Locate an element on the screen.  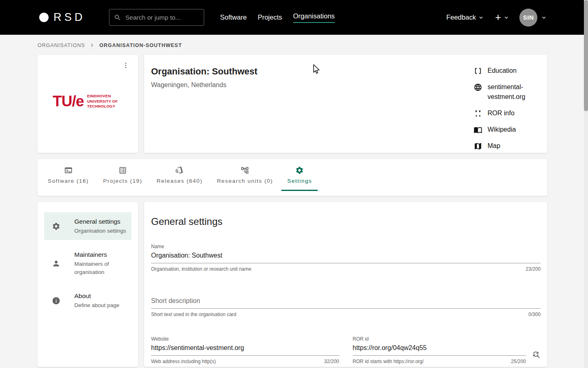
feedback-menu: Feedback is located at coordinates (466, 17).